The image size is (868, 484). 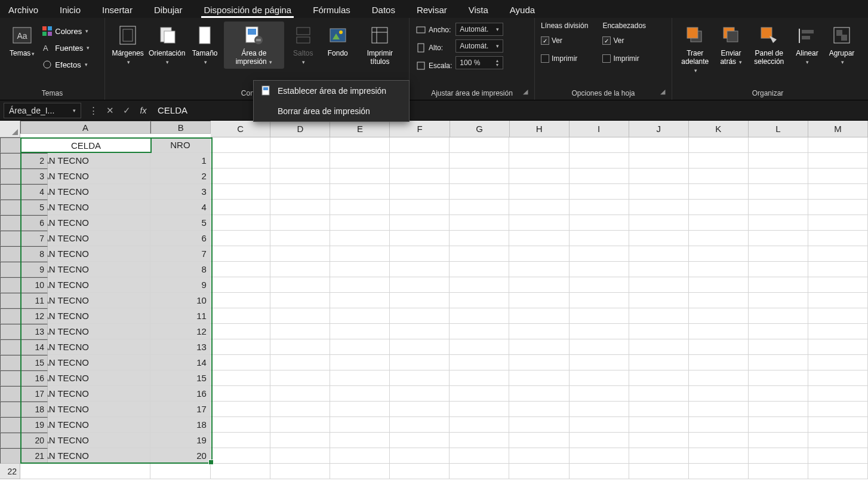 I want to click on cell-D6, so click(x=300, y=223).